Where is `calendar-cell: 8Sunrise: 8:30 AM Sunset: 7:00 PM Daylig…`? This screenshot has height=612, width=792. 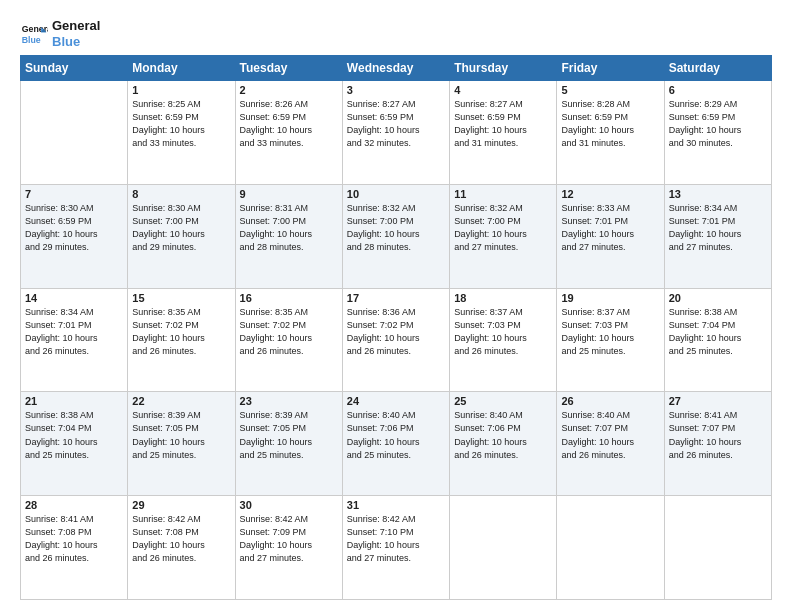 calendar-cell: 8Sunrise: 8:30 AM Sunset: 7:00 PM Daylig… is located at coordinates (182, 236).